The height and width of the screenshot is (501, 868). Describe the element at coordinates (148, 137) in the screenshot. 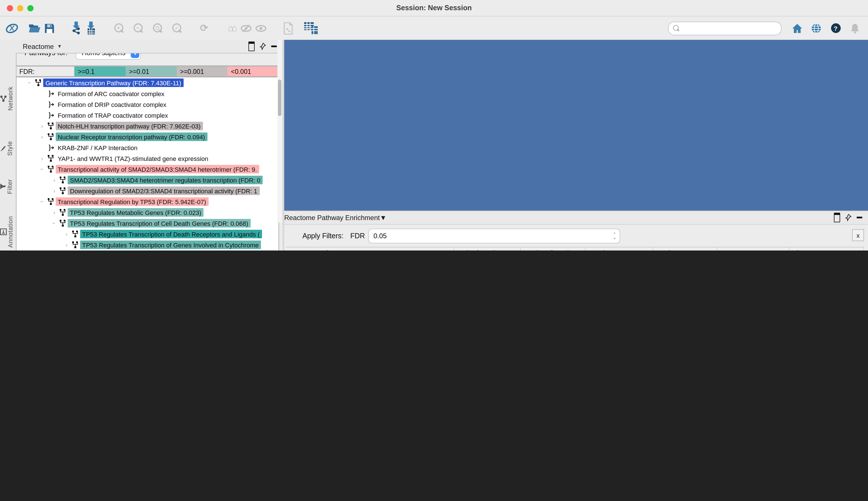

I see `tree-item: ›Nuclear Receptor transcription pathway …` at that location.